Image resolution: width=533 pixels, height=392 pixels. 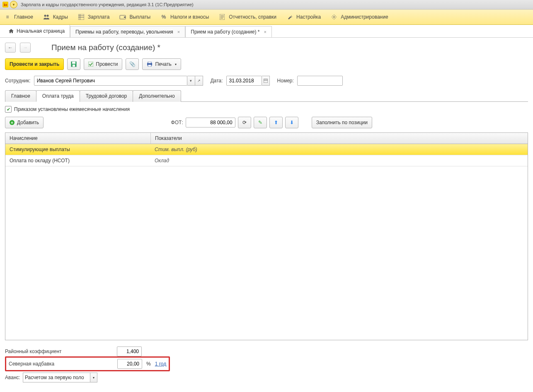 What do you see at coordinates (21, 96) in the screenshot?
I see `subtab-main: Главное` at bounding box center [21, 96].